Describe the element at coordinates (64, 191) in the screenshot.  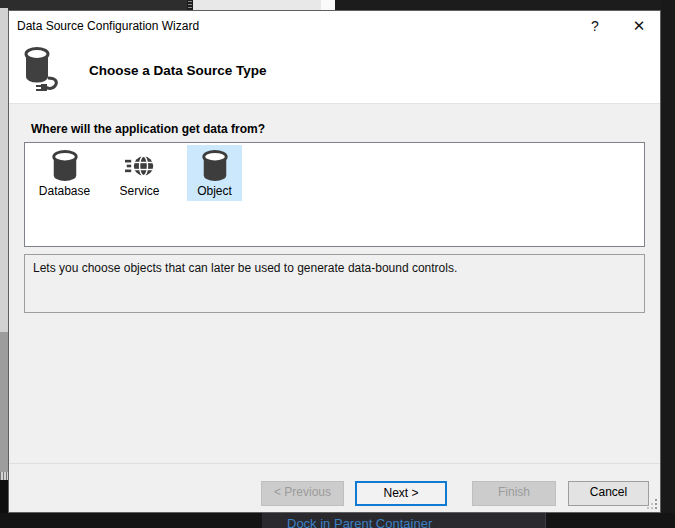
I see `list-item-label: Database` at that location.